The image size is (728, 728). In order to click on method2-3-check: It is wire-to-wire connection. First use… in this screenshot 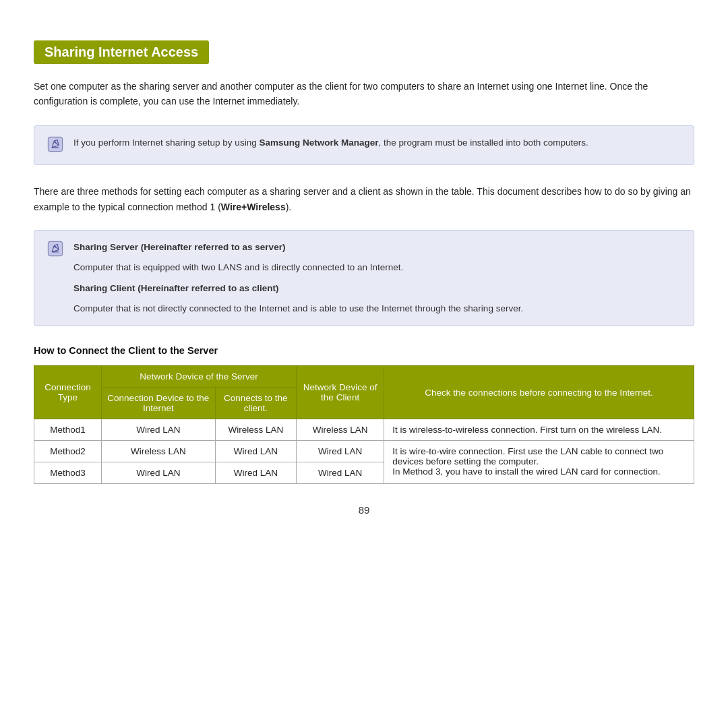, I will do `click(539, 462)`.